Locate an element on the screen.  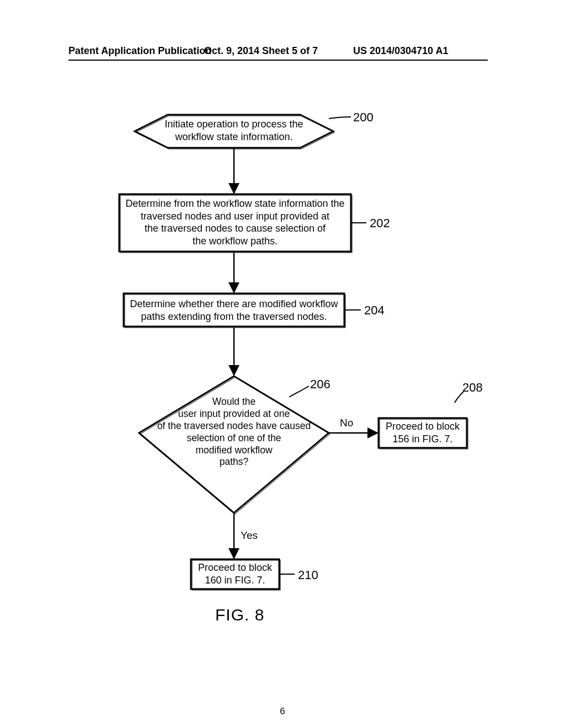
page-number: 6 is located at coordinates (282, 711).